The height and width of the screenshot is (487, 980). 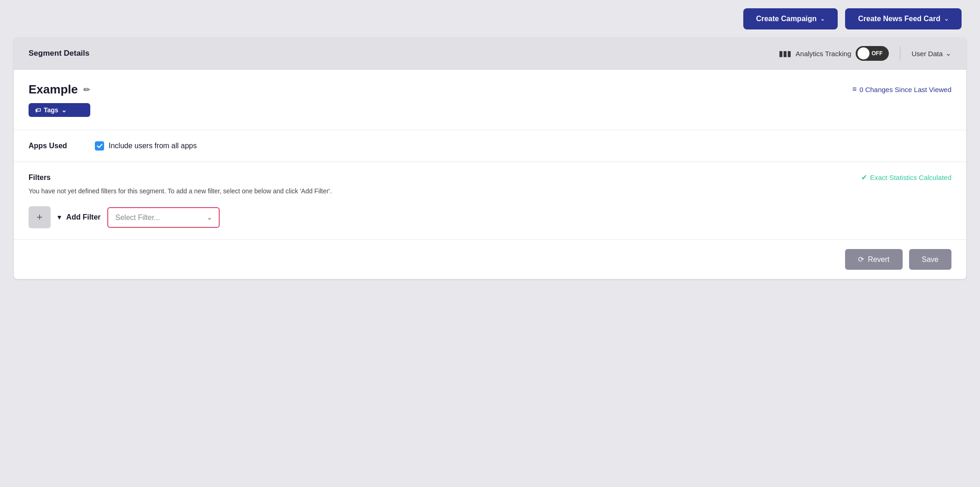 I want to click on list-icon: ≡, so click(x=855, y=89).